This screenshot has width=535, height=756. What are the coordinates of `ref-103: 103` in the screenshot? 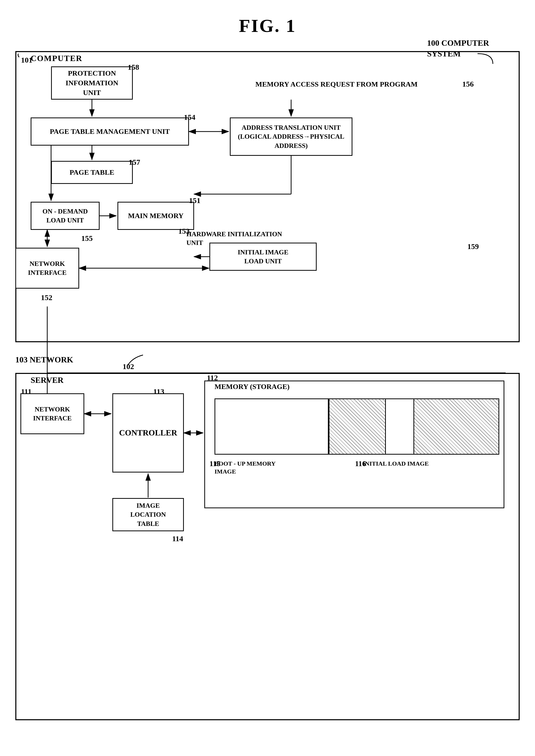 It's located at (22, 360).